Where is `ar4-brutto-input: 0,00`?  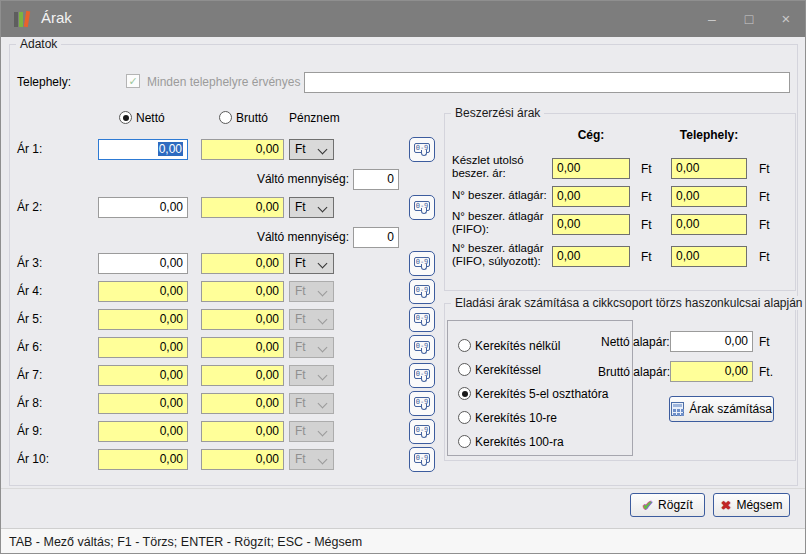 ar4-brutto-input: 0,00 is located at coordinates (242, 292).